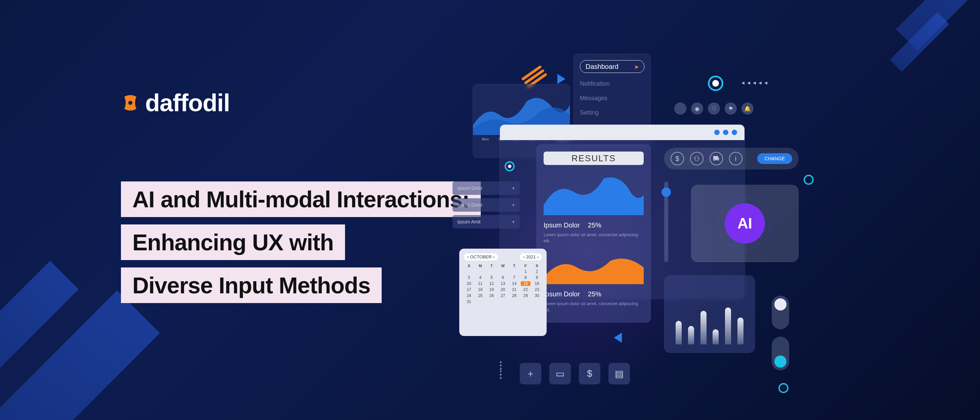 The image size is (980, 420). I want to click on cal-day: 23, so click(537, 290).